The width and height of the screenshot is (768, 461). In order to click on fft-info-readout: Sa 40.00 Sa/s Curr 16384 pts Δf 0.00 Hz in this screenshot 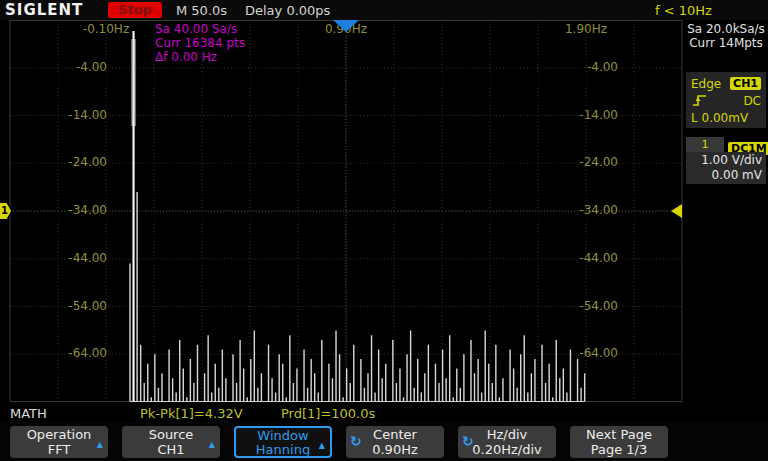, I will do `click(200, 43)`.